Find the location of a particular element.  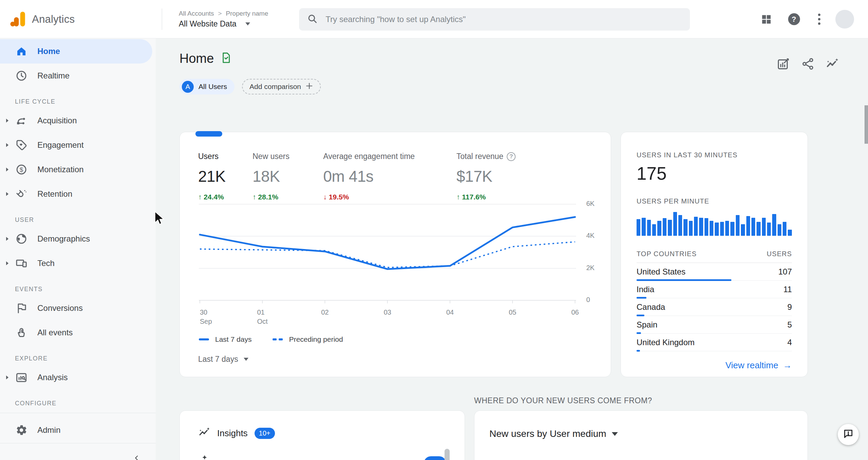

page-scrollbar is located at coordinates (866, 124).